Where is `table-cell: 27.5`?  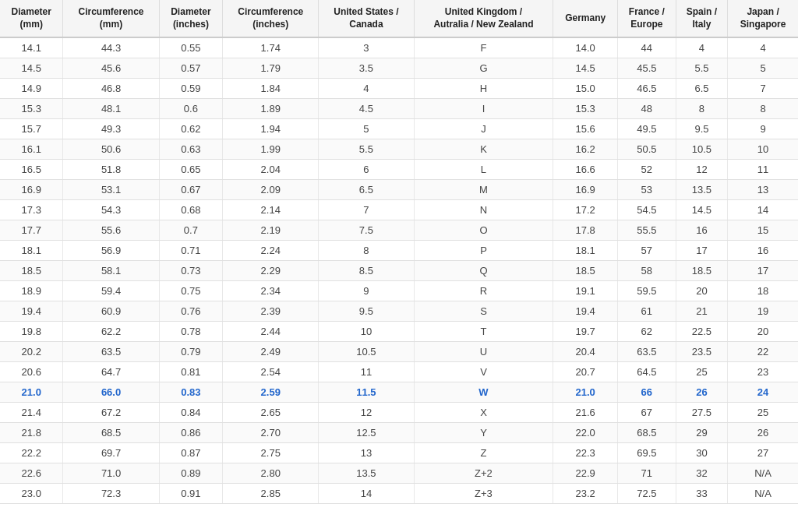
table-cell: 27.5 is located at coordinates (701, 413).